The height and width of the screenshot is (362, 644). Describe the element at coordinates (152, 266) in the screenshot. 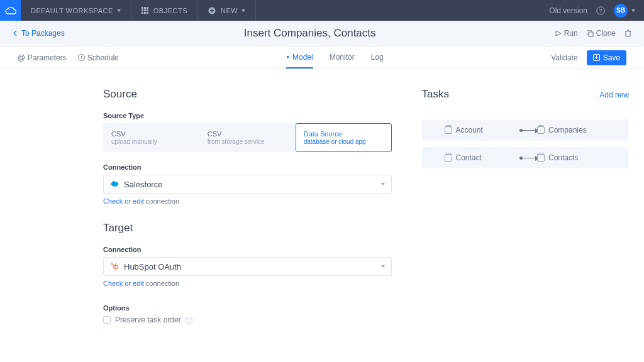

I see `target-connection-value: HubSpot OAuth` at that location.